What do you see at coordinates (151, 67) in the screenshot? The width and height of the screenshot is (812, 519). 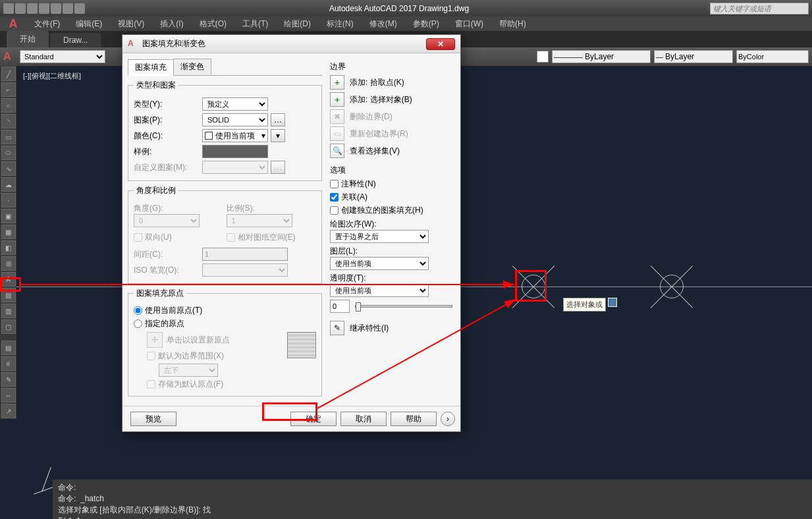 I see `tab-hatch: 图案填充` at bounding box center [151, 67].